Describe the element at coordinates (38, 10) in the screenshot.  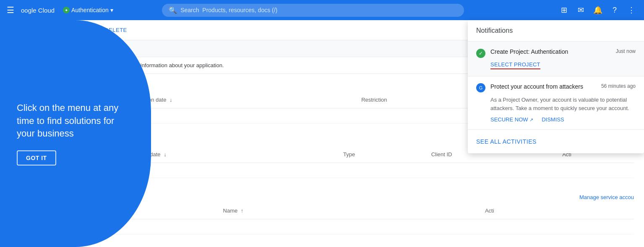
I see `logo: oogle Cloud` at that location.